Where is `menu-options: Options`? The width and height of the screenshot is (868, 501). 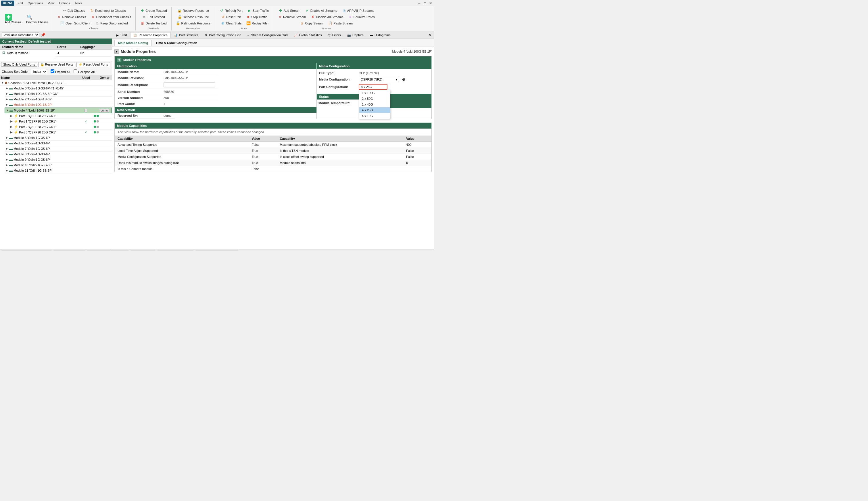
menu-options: Options is located at coordinates (65, 3).